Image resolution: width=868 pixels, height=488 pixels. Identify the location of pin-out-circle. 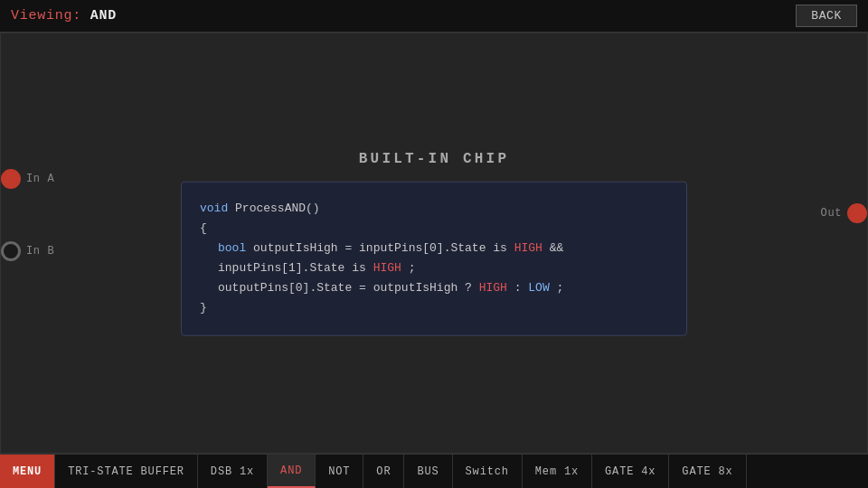
(857, 213).